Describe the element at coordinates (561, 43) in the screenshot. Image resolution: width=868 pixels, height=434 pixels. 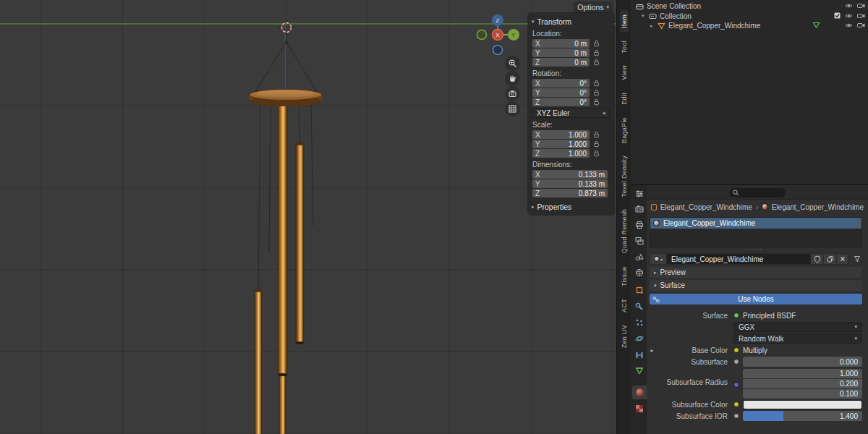
I see `location-x-field: X 0 m` at that location.